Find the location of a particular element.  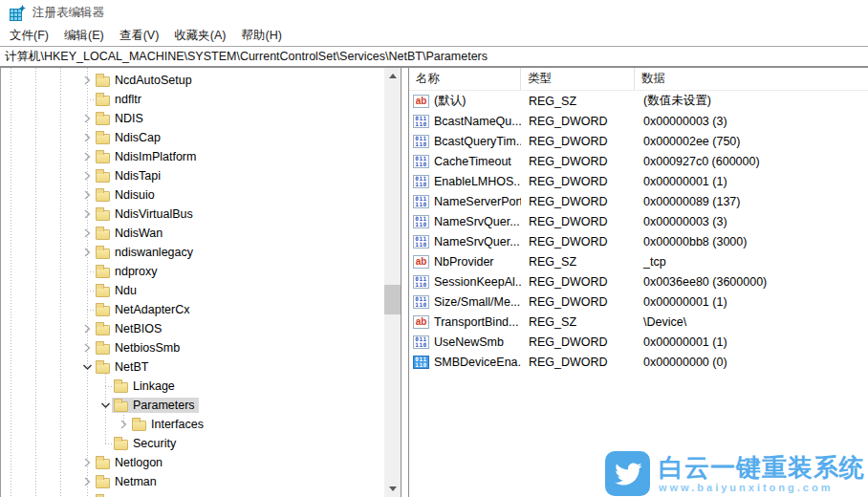

tree-item-NetBIOS: NetBIOS is located at coordinates (192, 329).